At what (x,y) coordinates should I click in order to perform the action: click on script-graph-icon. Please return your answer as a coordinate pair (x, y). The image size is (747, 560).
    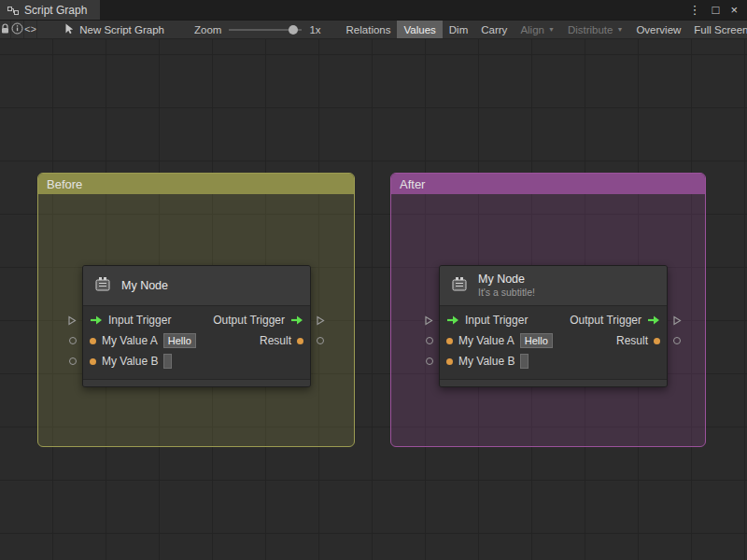
    Looking at the image, I should click on (13, 10).